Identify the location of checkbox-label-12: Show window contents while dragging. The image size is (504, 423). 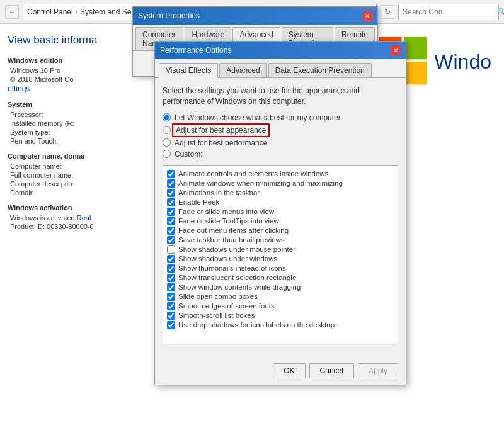
(239, 287).